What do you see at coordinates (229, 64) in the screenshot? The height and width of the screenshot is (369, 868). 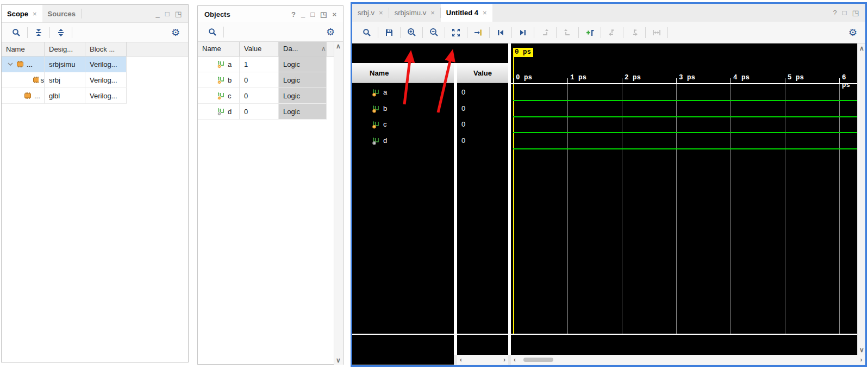 I see `object-name: a` at bounding box center [229, 64].